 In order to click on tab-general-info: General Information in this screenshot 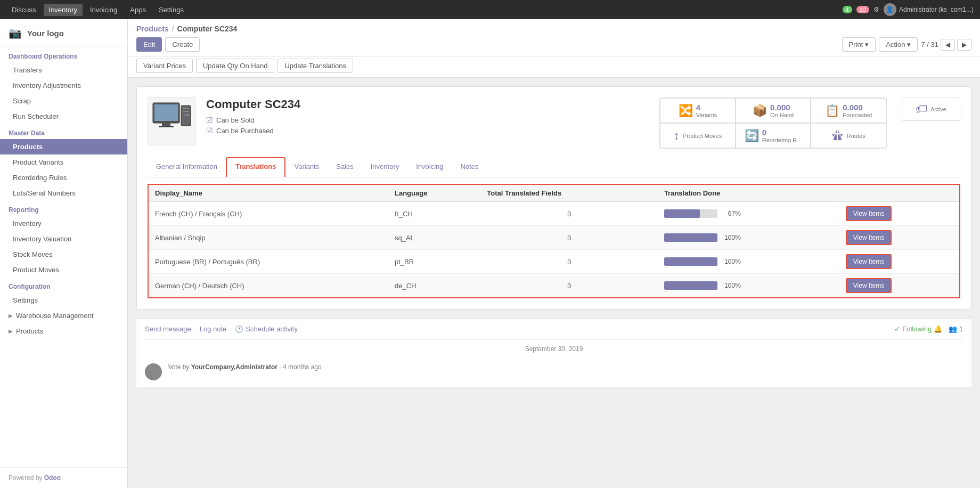, I will do `click(186, 167)`.